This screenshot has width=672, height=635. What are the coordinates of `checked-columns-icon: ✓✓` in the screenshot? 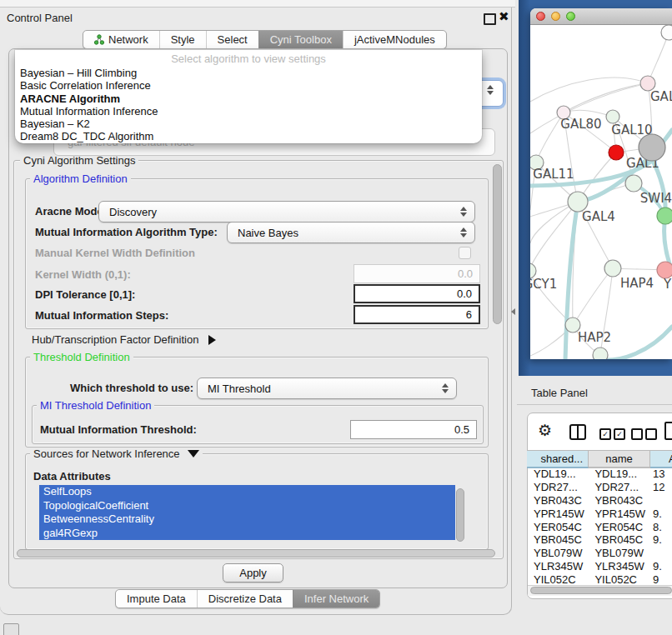 It's located at (612, 434).